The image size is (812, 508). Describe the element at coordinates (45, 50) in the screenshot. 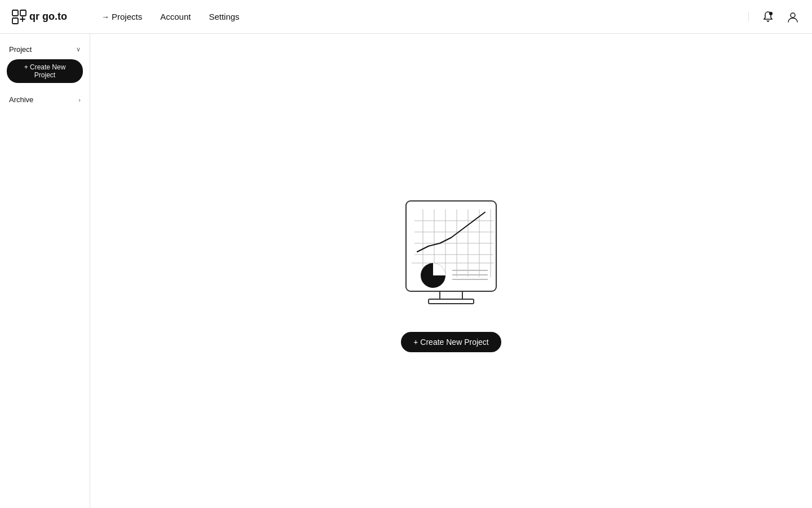

I see `sidebar-project-header: Project ∨` at that location.